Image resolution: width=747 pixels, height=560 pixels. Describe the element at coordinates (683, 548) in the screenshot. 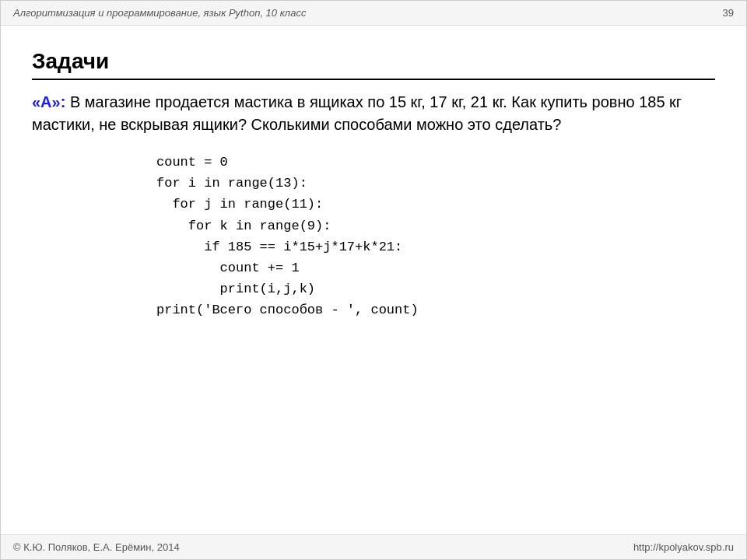

I see `footer-right: http://kpolyakov.spb.ru` at that location.